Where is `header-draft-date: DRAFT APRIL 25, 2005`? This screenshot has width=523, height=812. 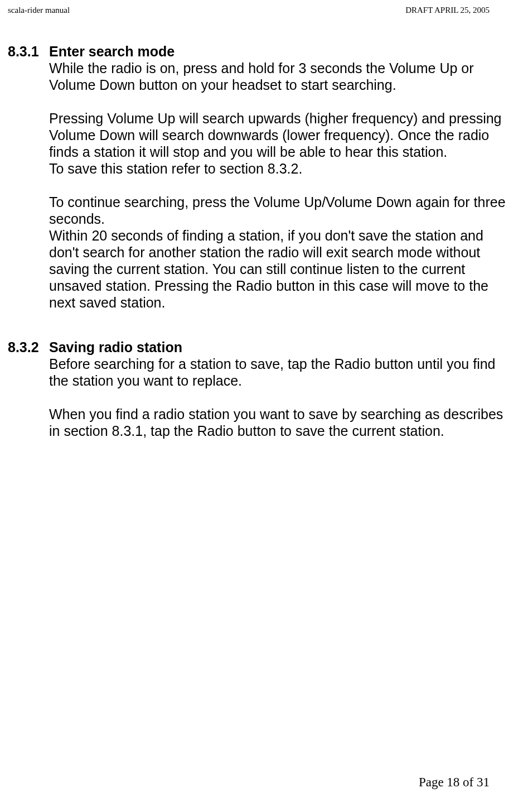 header-draft-date: DRAFT APRIL 25, 2005 is located at coordinates (447, 10).